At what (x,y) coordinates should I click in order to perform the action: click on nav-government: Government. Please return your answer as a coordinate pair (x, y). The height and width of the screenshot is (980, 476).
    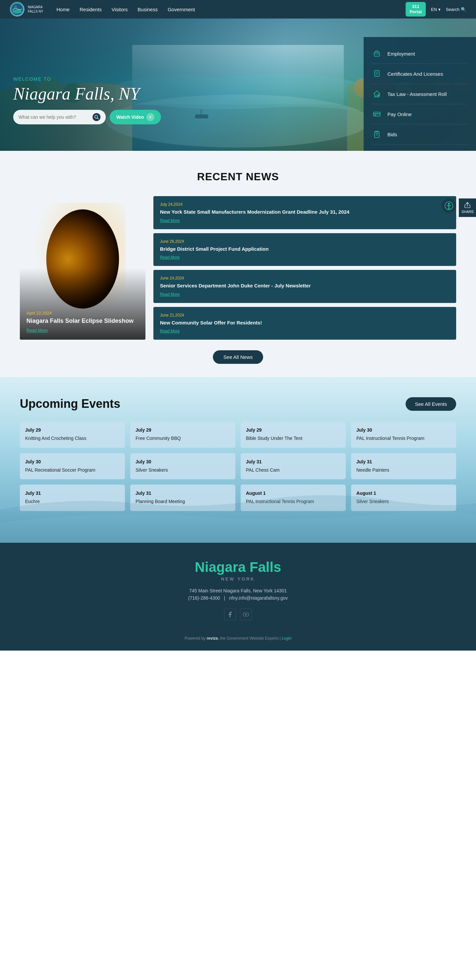
    Looking at the image, I should click on (181, 9).